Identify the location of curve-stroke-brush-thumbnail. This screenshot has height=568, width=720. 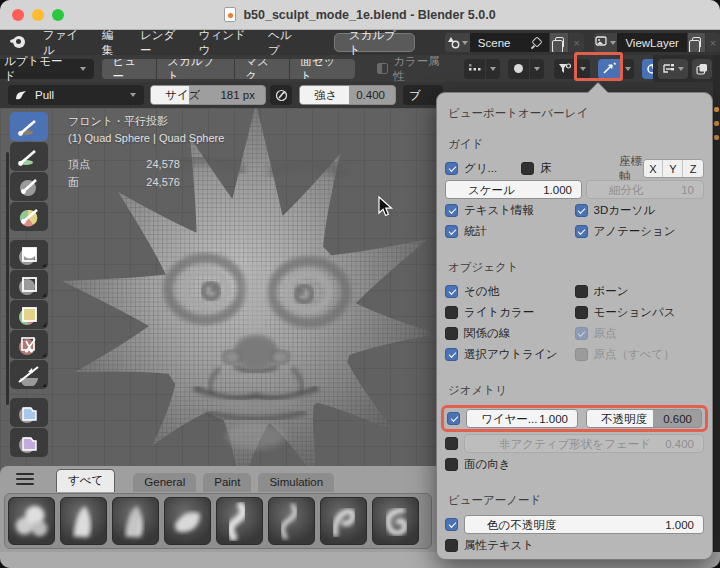
(292, 521).